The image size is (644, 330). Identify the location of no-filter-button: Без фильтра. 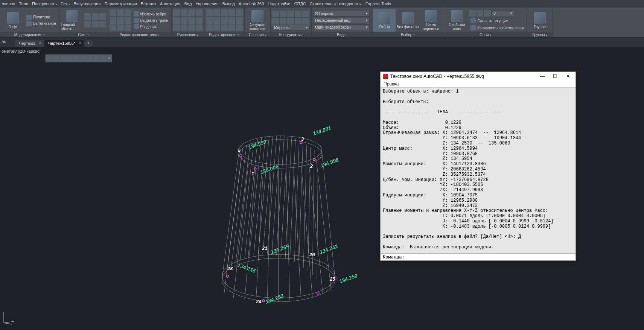
(408, 20).